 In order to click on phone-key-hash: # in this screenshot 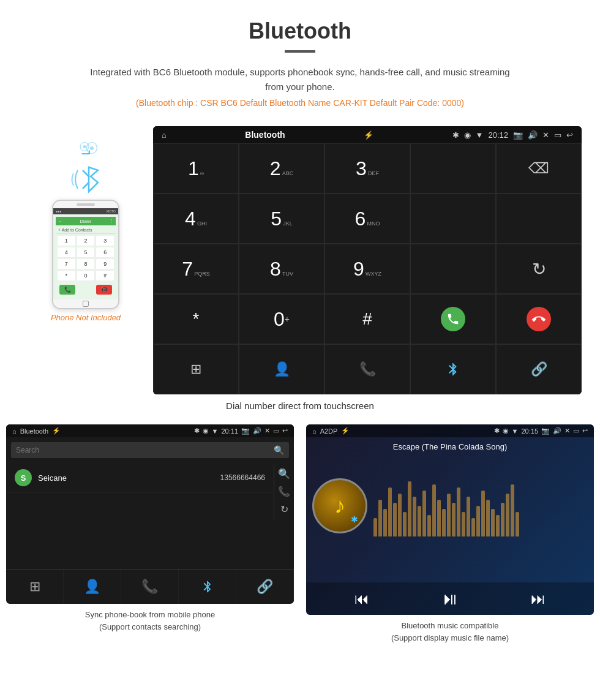, I will do `click(105, 276)`.